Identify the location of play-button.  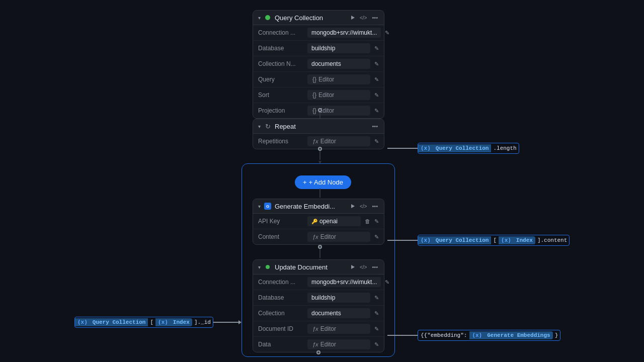
(353, 18).